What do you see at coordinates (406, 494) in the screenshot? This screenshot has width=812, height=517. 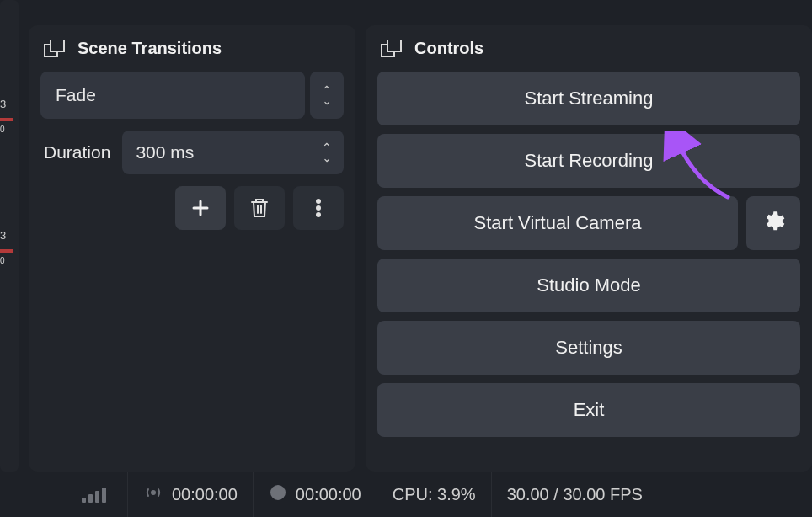 I see `status-bar: 00:00:00 00:00:00 CPU: 3.9% 30.00 / 30.0…` at bounding box center [406, 494].